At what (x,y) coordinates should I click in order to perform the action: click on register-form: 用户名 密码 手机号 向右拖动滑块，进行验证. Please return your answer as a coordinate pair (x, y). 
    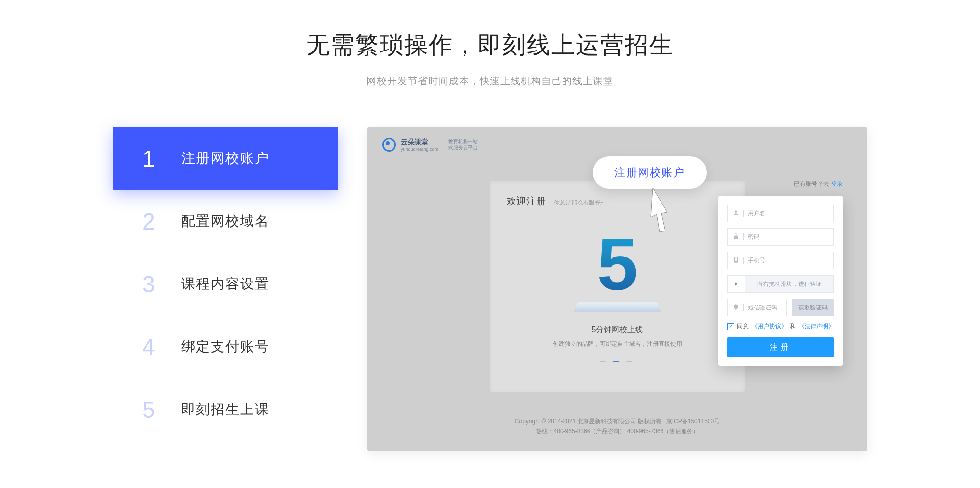
    Looking at the image, I should click on (781, 281).